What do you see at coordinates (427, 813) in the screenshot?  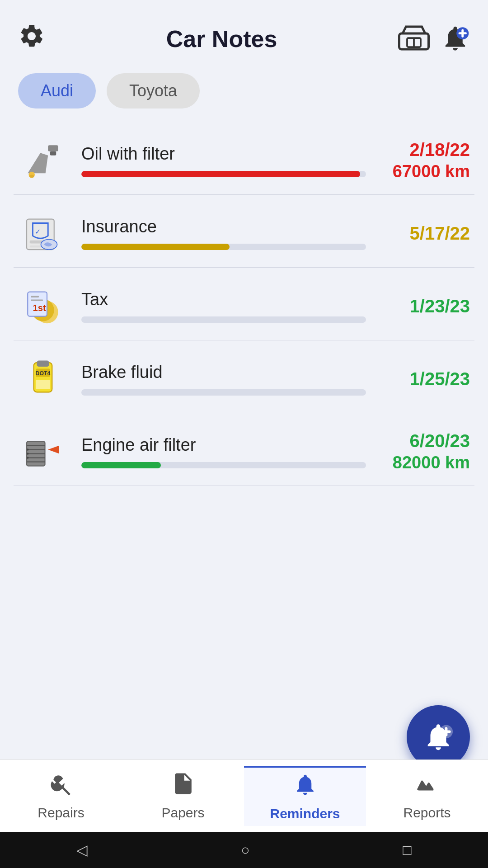 I see `reports-label: Reports` at bounding box center [427, 813].